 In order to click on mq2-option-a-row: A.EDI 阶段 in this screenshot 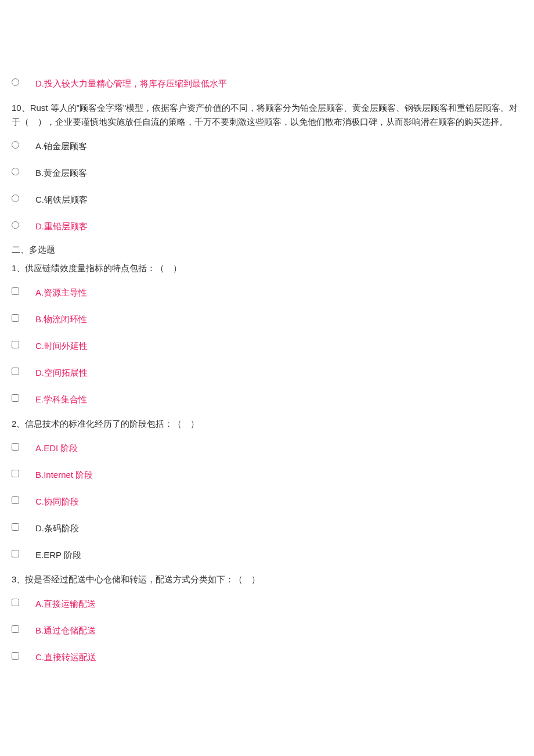, I will do `click(267, 448)`.